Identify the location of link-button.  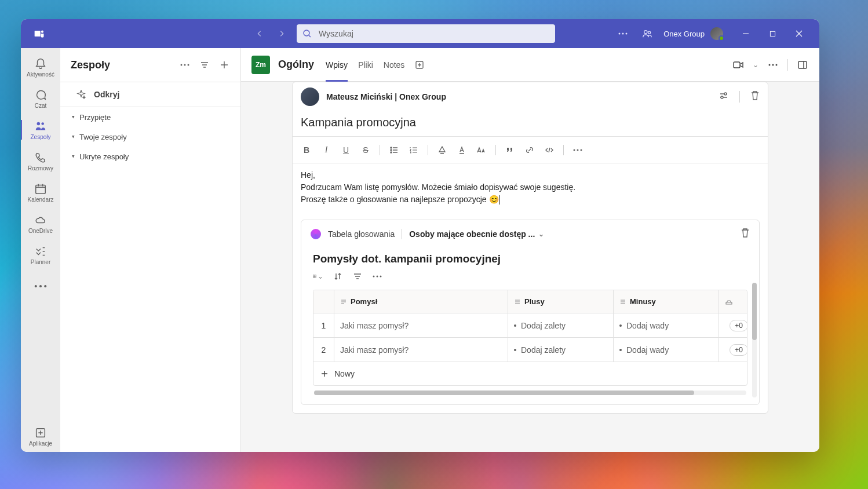
(530, 150).